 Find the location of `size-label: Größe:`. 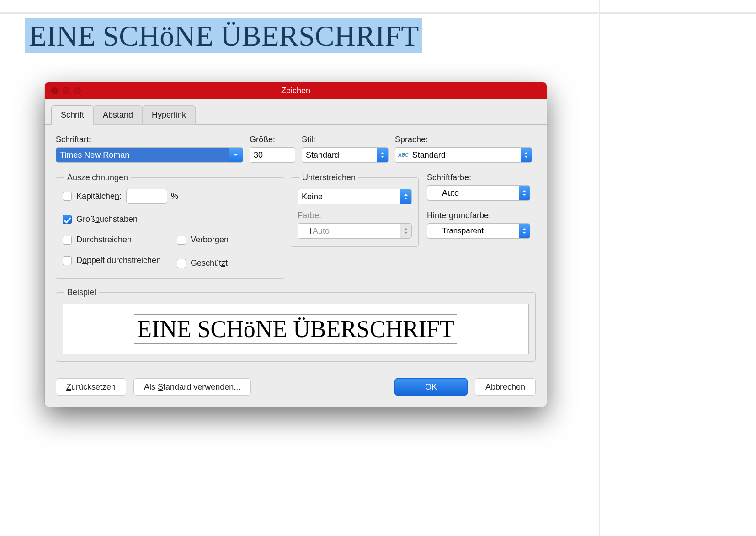

size-label: Größe: is located at coordinates (272, 140).